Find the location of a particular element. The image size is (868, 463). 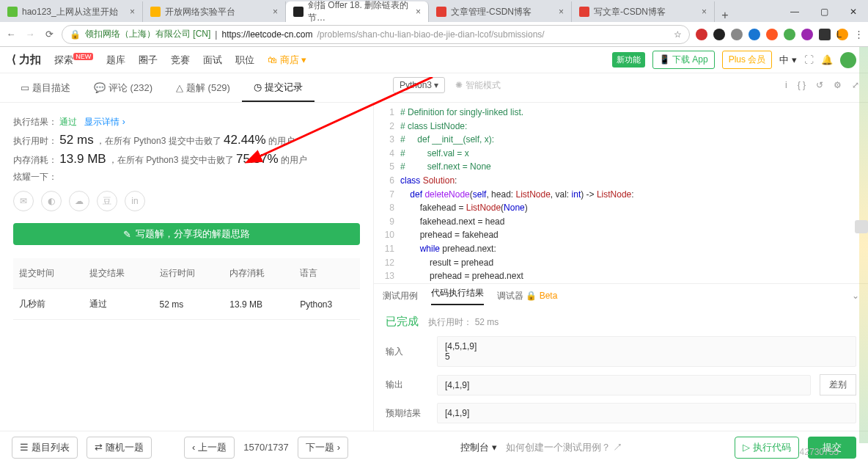

info-icon: i is located at coordinates (786, 85).